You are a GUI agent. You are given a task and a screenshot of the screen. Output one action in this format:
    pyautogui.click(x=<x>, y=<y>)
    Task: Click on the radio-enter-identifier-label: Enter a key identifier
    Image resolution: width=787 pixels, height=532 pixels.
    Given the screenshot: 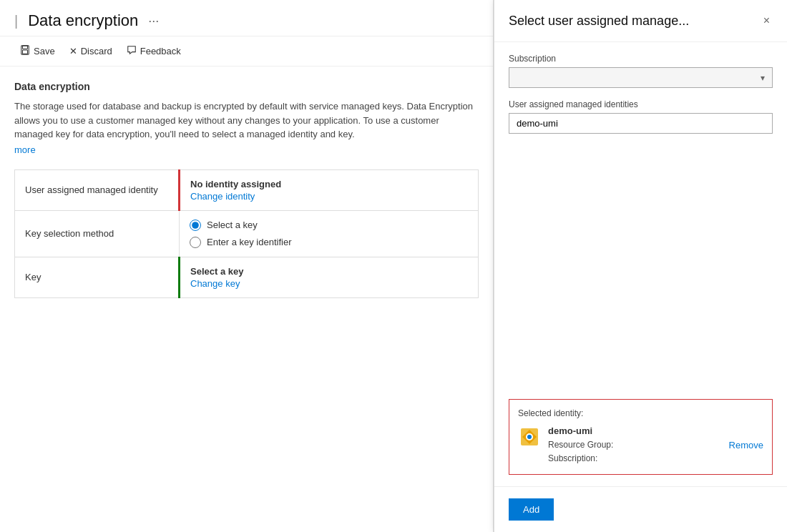 What is the action you would take?
    pyautogui.click(x=249, y=242)
    